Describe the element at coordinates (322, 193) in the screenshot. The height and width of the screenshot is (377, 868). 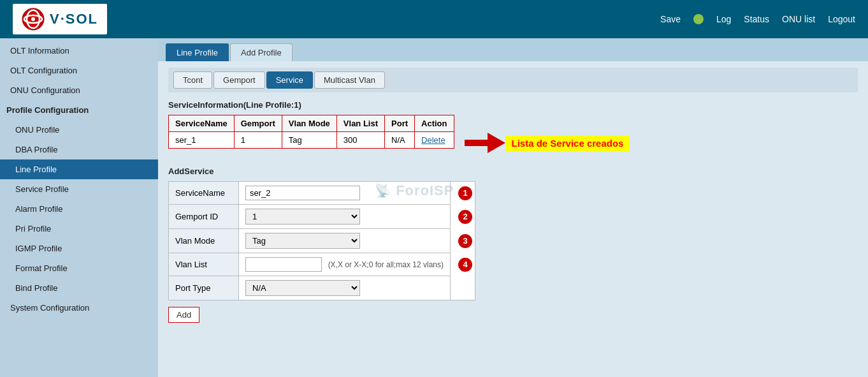
I see `form-row-service-name: ServiceName 1` at that location.